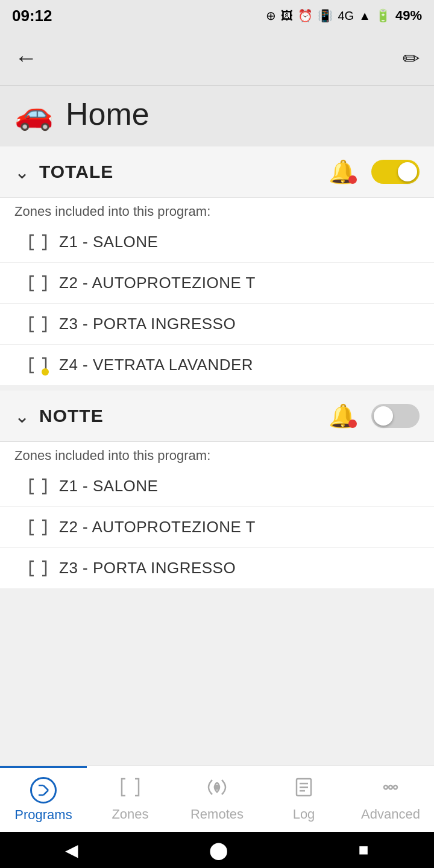 The image size is (434, 868). Describe the element at coordinates (33, 16) in the screenshot. I see `status-time: 09:12` at that location.